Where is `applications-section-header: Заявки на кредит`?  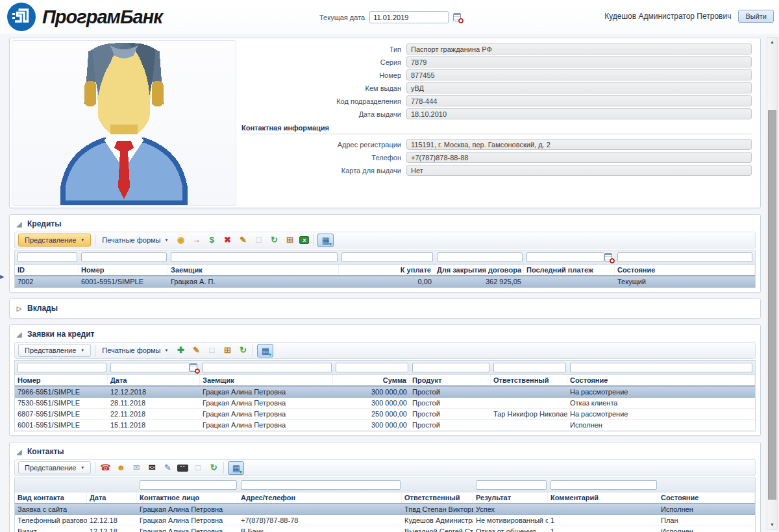 applications-section-header: Заявки на кредит is located at coordinates (385, 335).